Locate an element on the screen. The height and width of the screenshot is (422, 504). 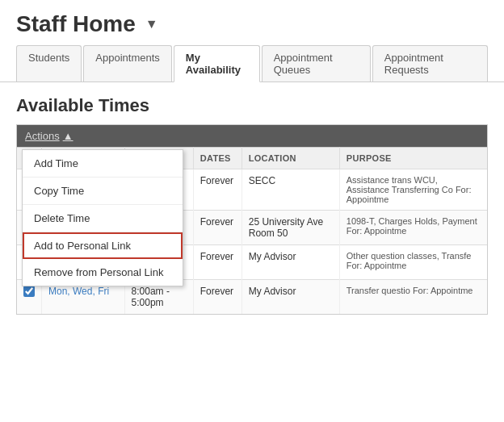
action-add-time: Add Time is located at coordinates (103, 164).